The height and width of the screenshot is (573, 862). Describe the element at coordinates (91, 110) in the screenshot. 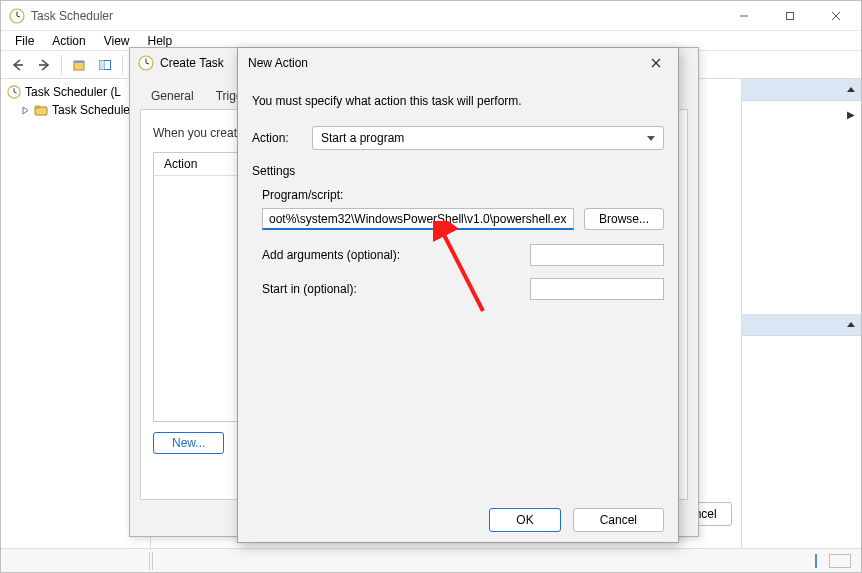

I see `tree-child-label: Task Schedule` at that location.